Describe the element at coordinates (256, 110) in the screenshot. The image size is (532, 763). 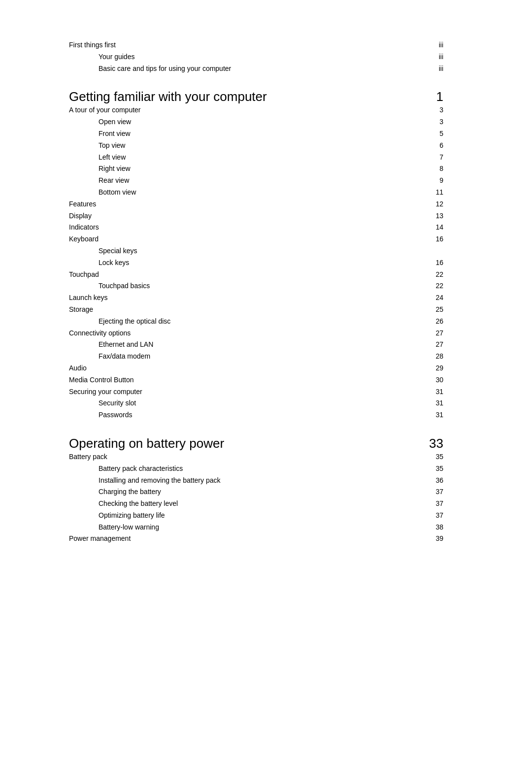
I see `toc-entry: A tour of your computer3` at that location.